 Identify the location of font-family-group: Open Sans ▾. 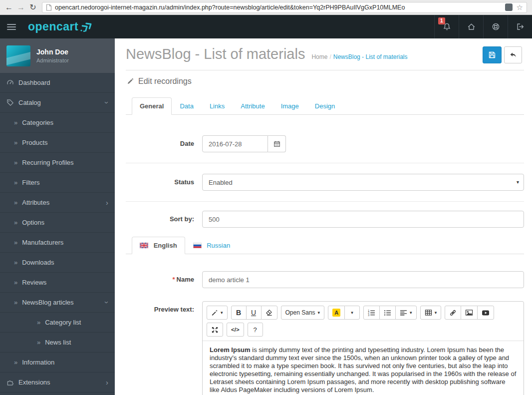
(303, 313).